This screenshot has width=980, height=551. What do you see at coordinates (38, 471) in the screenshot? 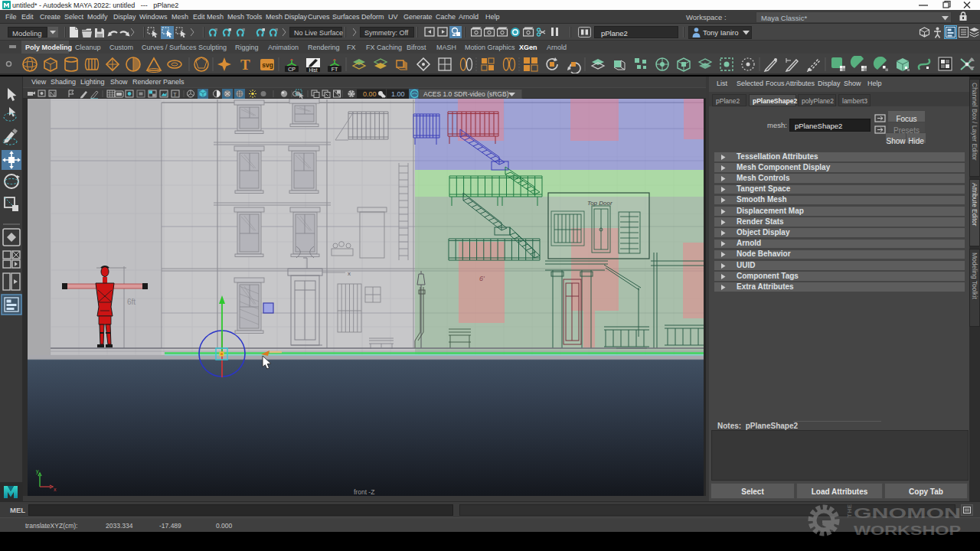
I see `svg-text: y` at bounding box center [38, 471].